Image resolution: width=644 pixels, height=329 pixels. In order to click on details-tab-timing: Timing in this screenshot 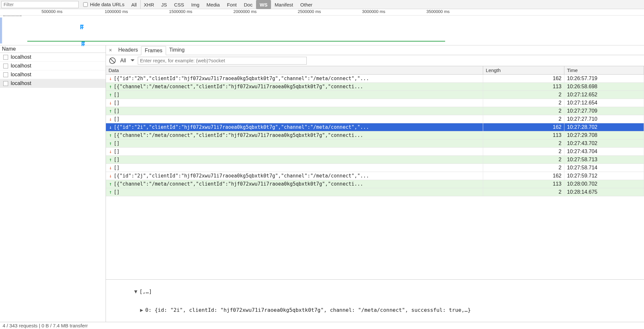, I will do `click(177, 50)`.